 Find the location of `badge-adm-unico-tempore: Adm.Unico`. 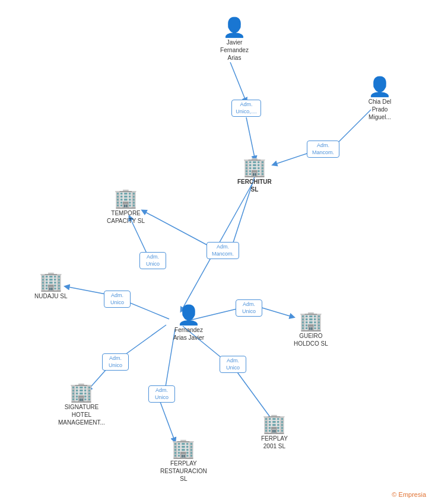

badge-adm-unico-tempore: Adm.Unico is located at coordinates (153, 261).